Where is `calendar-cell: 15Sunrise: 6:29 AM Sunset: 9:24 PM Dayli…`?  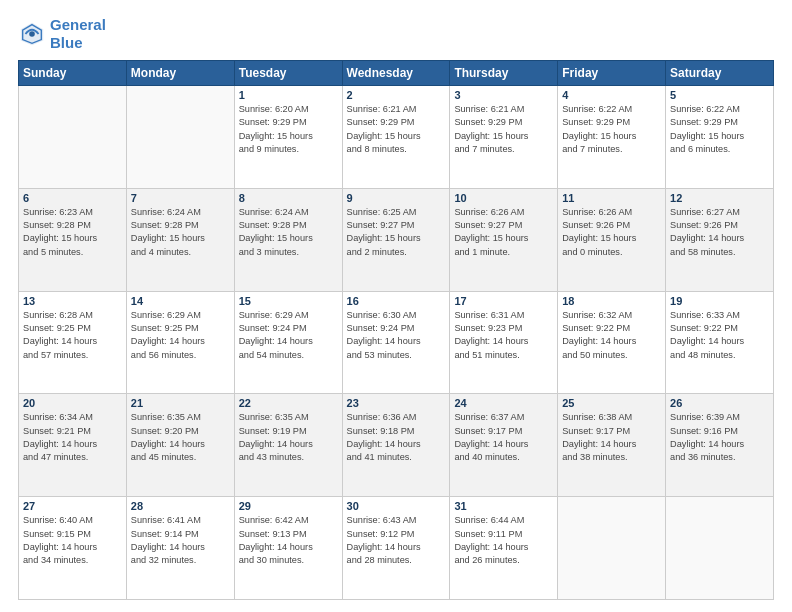 calendar-cell: 15Sunrise: 6:29 AM Sunset: 9:24 PM Dayli… is located at coordinates (288, 342).